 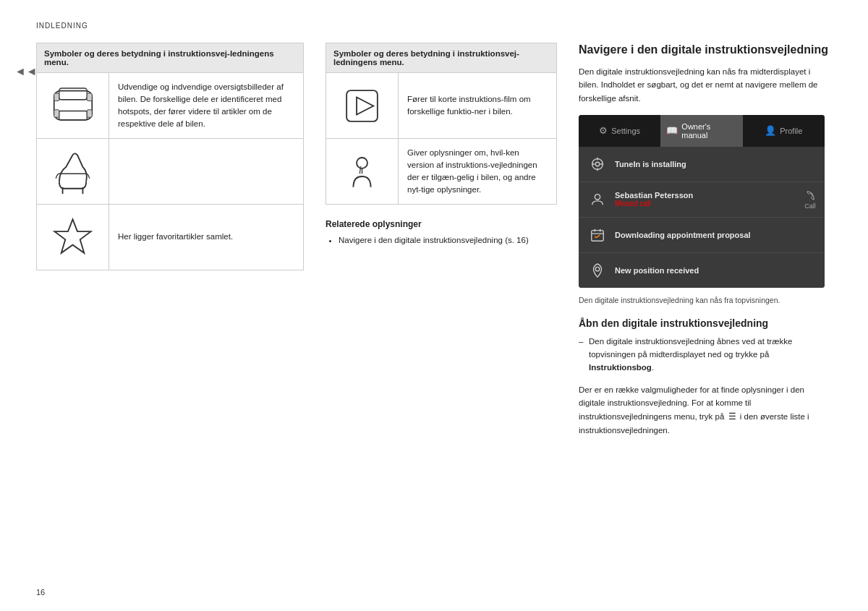 What do you see at coordinates (810, 206) in the screenshot?
I see `call-label: Call` at bounding box center [810, 206].